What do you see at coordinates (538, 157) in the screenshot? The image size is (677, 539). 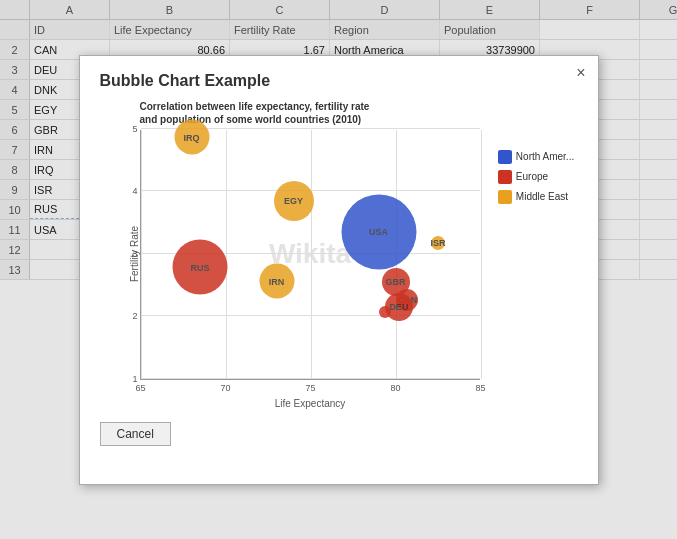 I see `legend-item-north-america: North Amer...` at bounding box center [538, 157].